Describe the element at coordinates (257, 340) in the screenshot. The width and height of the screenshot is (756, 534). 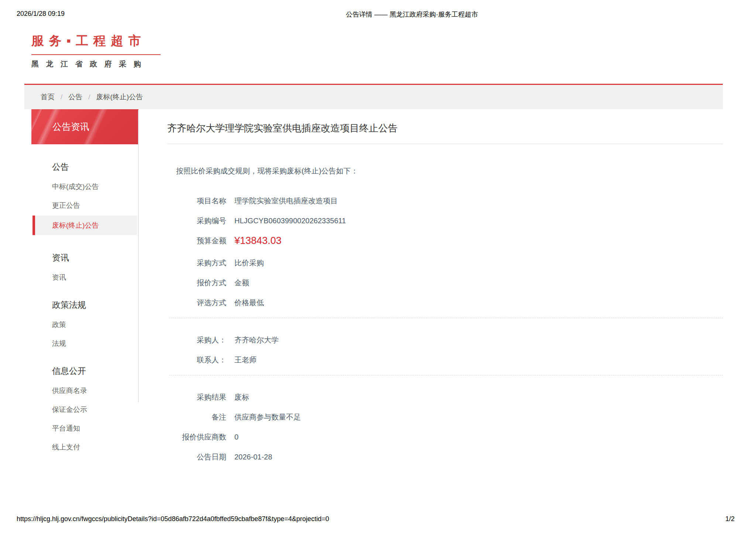
I see `field-value: 齐齐哈尔大学` at that location.